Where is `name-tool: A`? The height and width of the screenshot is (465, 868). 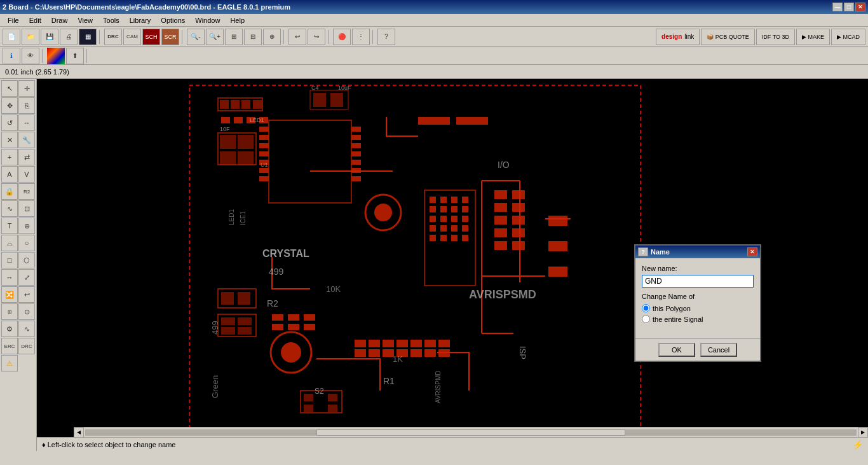 name-tool: A is located at coordinates (10, 174).